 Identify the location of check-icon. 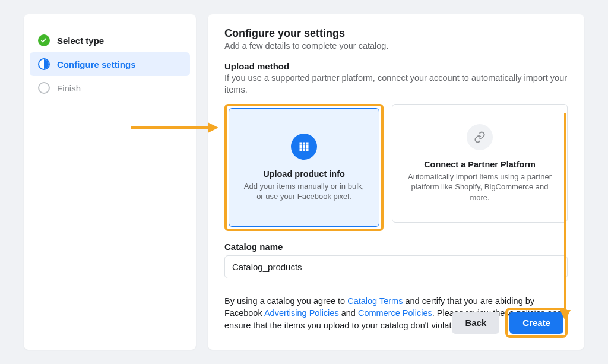
(44, 40).